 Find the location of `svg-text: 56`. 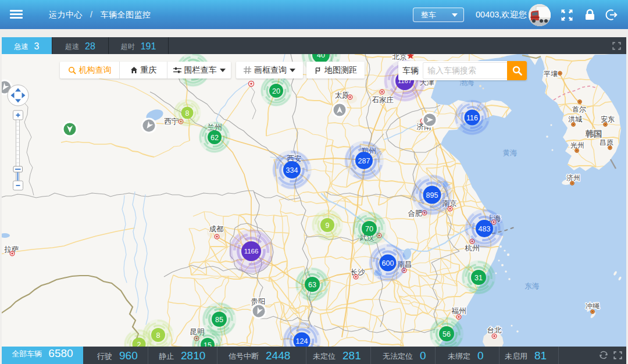

svg-text: 56 is located at coordinates (447, 334).